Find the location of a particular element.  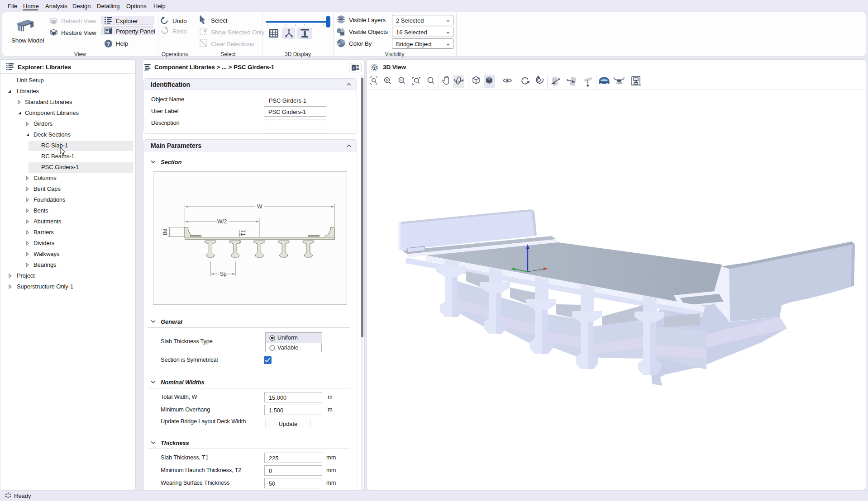

svg-text: T1 is located at coordinates (243, 233).